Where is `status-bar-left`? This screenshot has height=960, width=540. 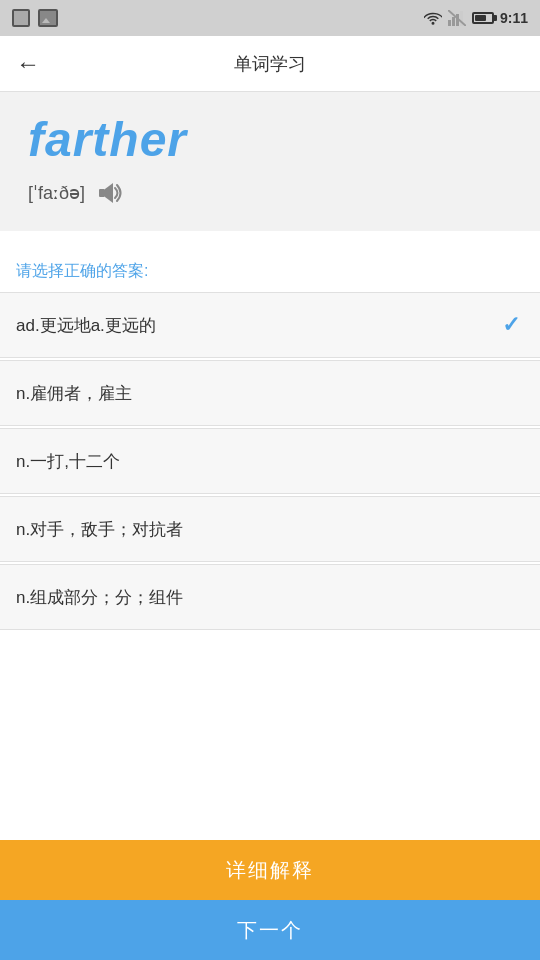
status-bar-left is located at coordinates (35, 18).